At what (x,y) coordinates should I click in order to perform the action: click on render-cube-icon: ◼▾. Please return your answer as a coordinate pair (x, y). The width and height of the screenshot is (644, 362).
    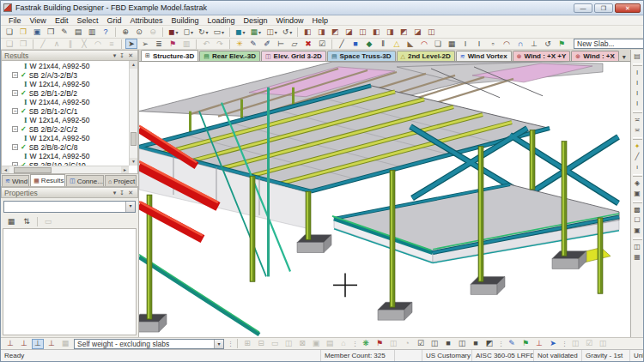
    Looking at the image, I should click on (240, 32).